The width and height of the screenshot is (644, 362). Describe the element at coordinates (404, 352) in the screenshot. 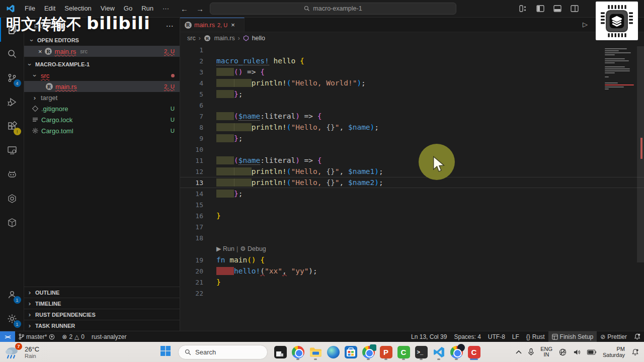

I see `taskbar-app-camtasia: C` at that location.